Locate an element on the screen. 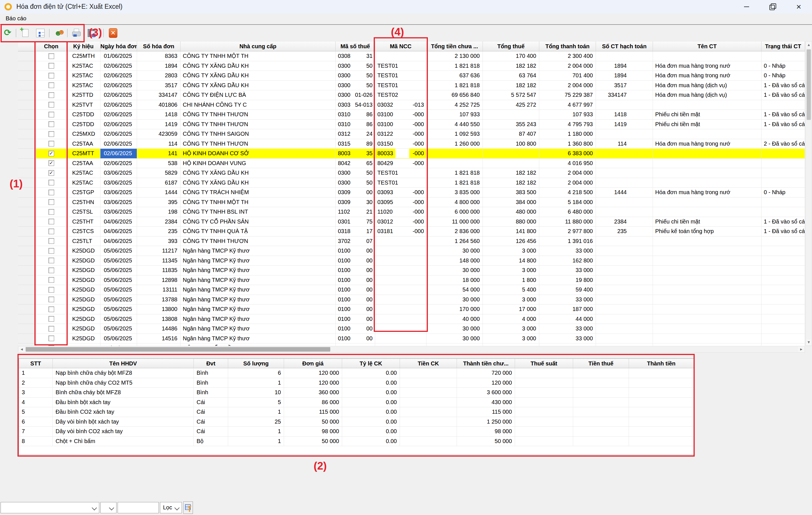  invoice-row: C25MXD02/06/2025423059CÔNG TY TNHH SAIGO… is located at coordinates (411, 134).